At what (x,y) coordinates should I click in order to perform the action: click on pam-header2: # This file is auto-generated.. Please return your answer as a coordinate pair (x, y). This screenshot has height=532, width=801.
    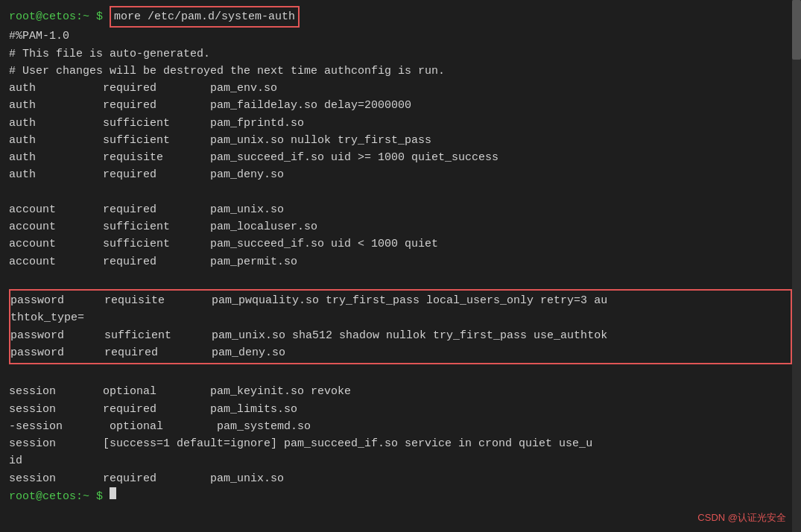
    Looking at the image, I should click on (401, 54).